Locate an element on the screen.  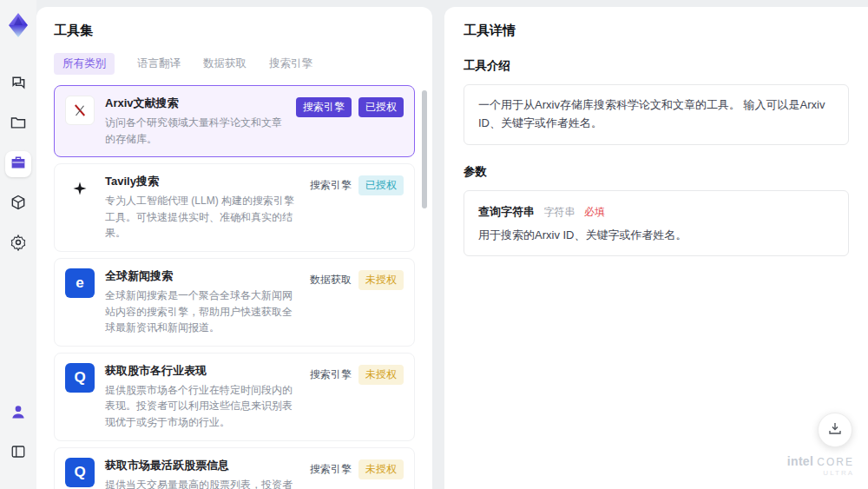
sidebar-item-packages is located at coordinates (18, 204).